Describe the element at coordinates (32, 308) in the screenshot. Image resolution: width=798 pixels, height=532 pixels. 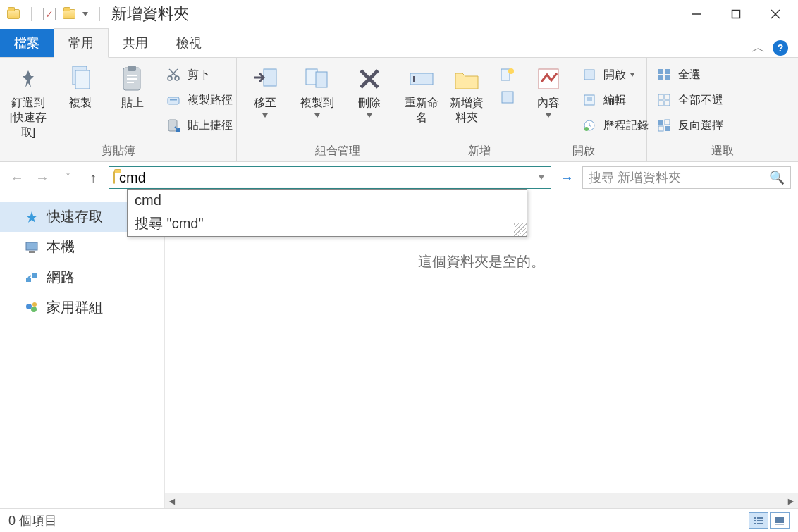
I see `homegroup-icon` at that location.